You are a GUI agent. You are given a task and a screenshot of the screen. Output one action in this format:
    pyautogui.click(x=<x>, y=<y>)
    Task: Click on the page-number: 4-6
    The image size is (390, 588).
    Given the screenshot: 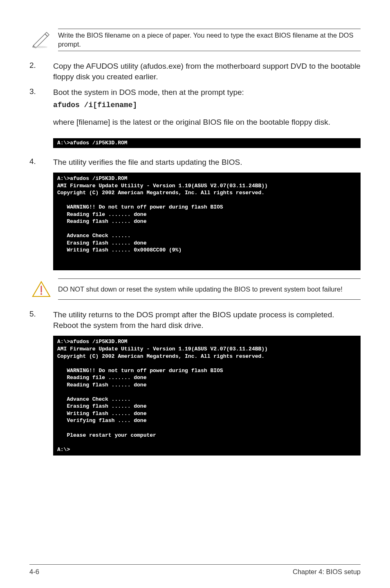 What is the action you would take?
    pyautogui.click(x=34, y=572)
    